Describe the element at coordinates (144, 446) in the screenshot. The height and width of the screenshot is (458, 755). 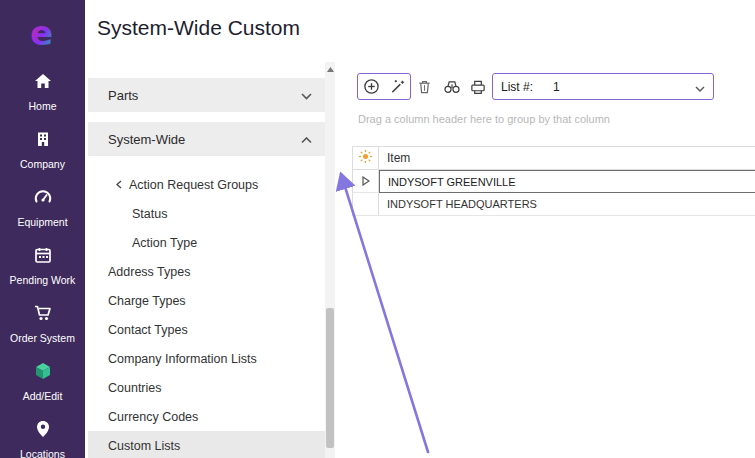
I see `list-item-label: Custom Lists` at that location.